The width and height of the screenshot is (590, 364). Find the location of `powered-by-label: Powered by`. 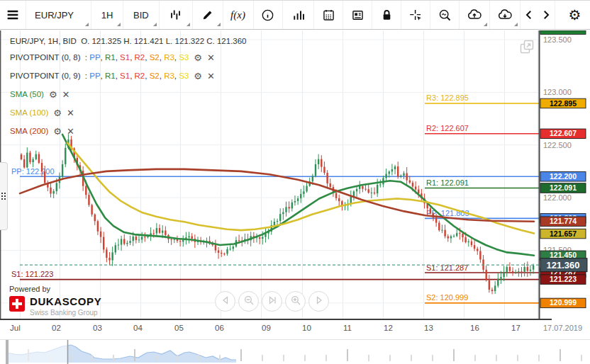

powered-by-label: Powered by is located at coordinates (55, 289).